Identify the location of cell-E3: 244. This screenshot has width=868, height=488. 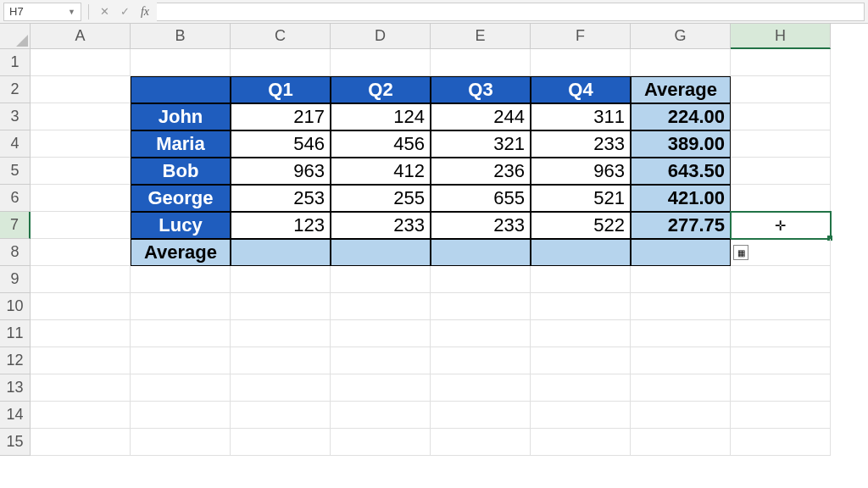
(481, 117).